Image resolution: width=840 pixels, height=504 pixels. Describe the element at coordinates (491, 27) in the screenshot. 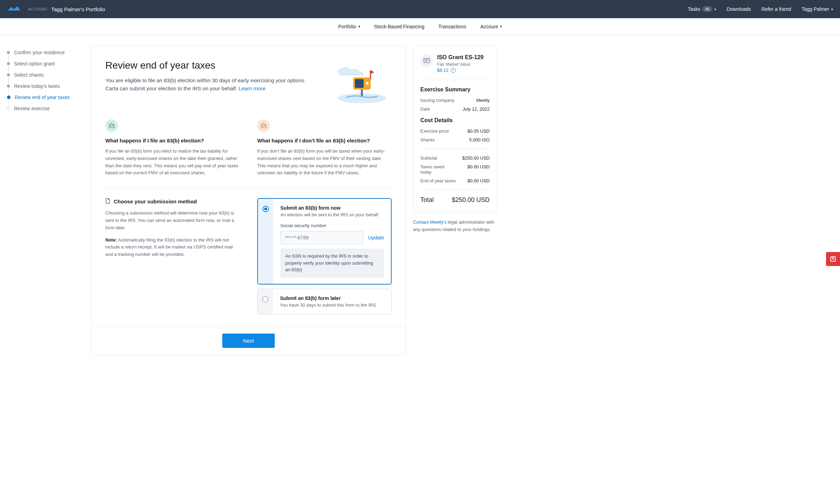

I see `nav-account: Account ▾` at that location.